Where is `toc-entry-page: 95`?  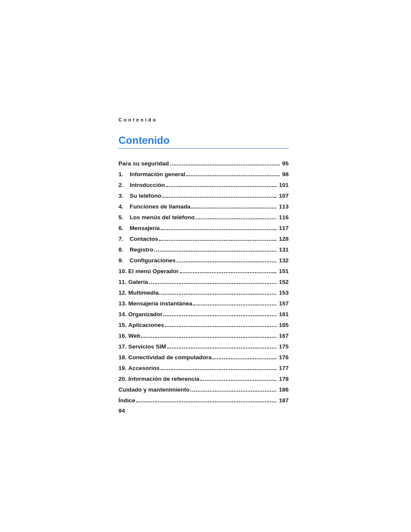
toc-entry-page: 95 is located at coordinates (285, 164).